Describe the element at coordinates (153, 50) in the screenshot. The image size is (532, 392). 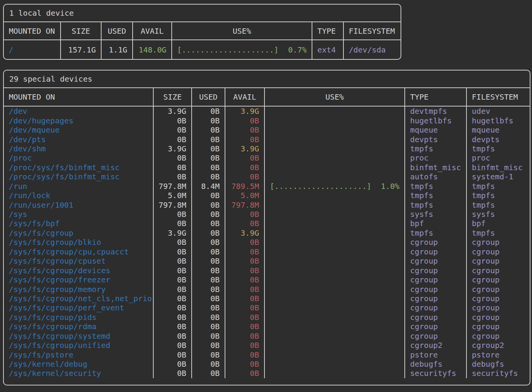
I see `avail-cell: 148.0G` at that location.